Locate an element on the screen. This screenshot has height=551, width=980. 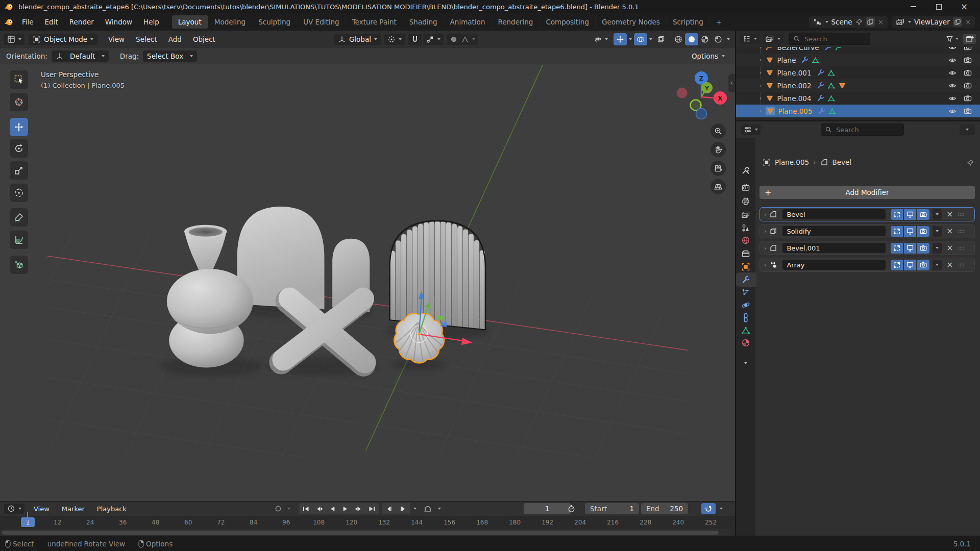
workspace-tab-geometry-nodes: Geometry Nodes is located at coordinates (631, 22).